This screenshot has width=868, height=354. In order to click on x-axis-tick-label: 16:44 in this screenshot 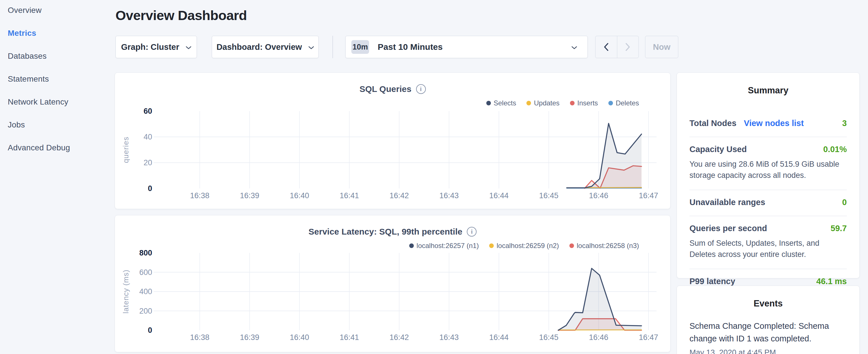, I will do `click(499, 196)`.